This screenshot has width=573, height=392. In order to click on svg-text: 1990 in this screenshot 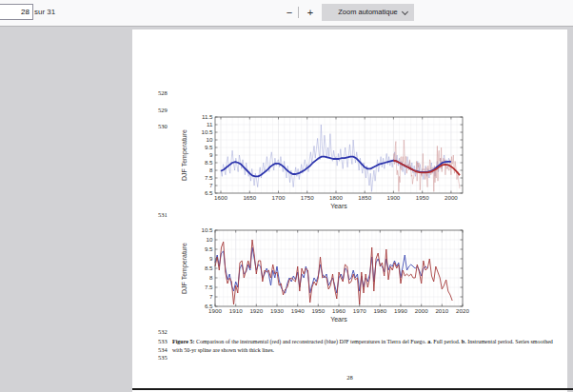, I will do `click(401, 310)`.